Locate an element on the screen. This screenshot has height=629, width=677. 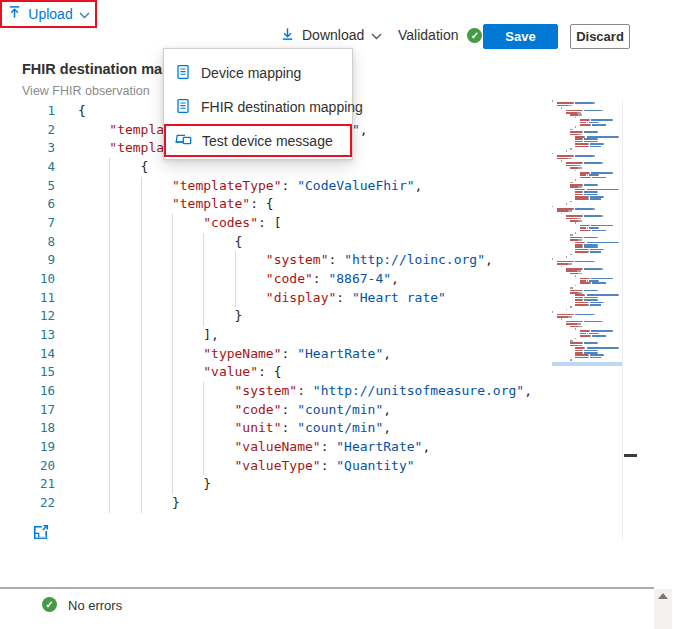
expand-editor-button is located at coordinates (40, 534).